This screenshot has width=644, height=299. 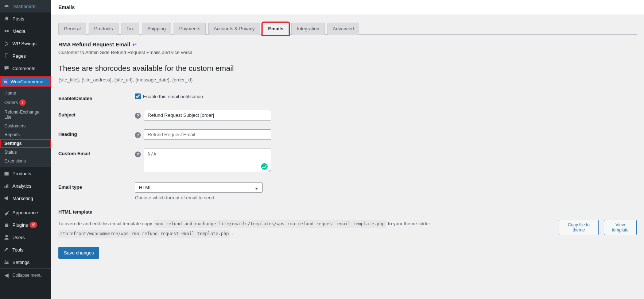 I want to click on sidebar-label: Dashboard, so click(x=24, y=7).